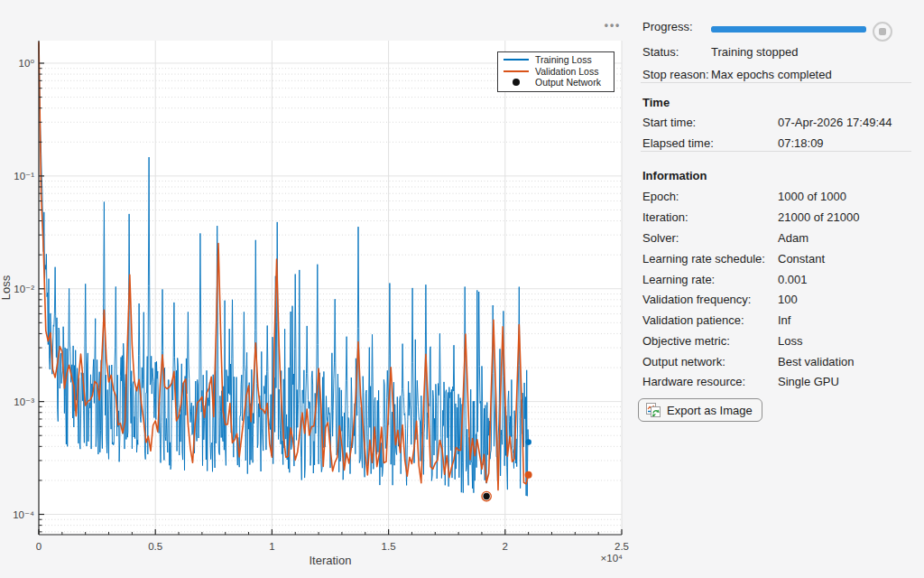  I want to click on epoch-row: Epoch: 1000 of 1000, so click(778, 197).